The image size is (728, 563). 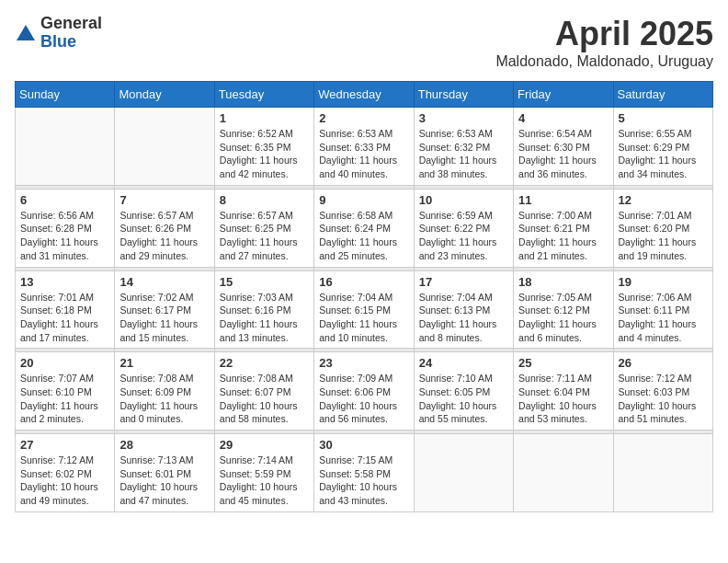 What do you see at coordinates (265, 201) in the screenshot?
I see `day-number: 8` at bounding box center [265, 201].